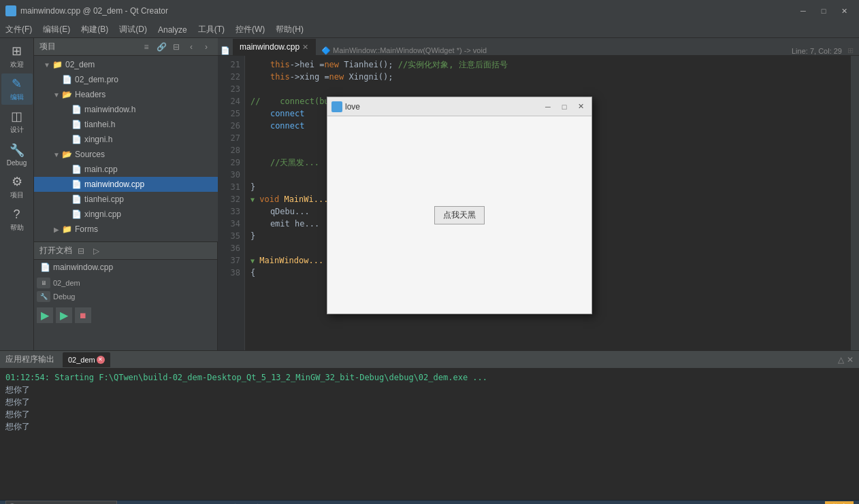 The image size is (859, 504). Describe the element at coordinates (16, 84) in the screenshot. I see `edit-icon: ✎` at that location.